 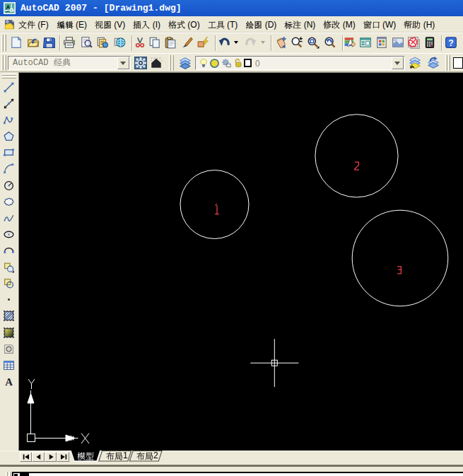 I want to click on svg-text: A, so click(x=8, y=382).